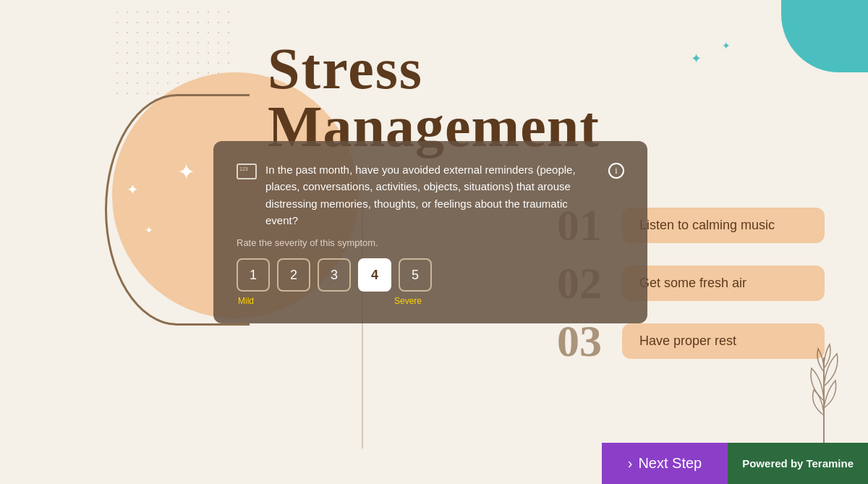 This screenshot has height=484, width=868. What do you see at coordinates (246, 301) in the screenshot?
I see `label-mild: Mild` at bounding box center [246, 301].